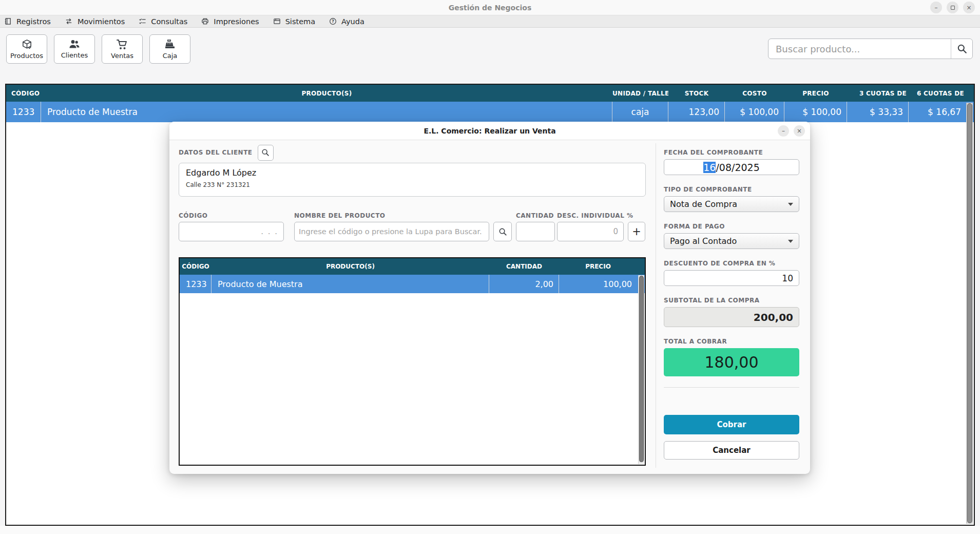 This screenshot has width=980, height=534. Describe the element at coordinates (230, 22) in the screenshot. I see `menu-impresiones: Impresiones` at that location.